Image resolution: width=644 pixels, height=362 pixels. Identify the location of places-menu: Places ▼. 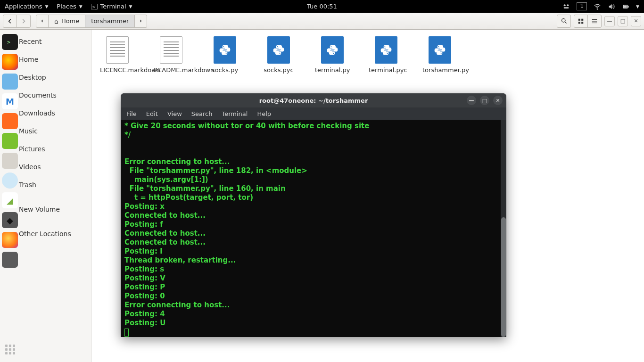
(69, 7).